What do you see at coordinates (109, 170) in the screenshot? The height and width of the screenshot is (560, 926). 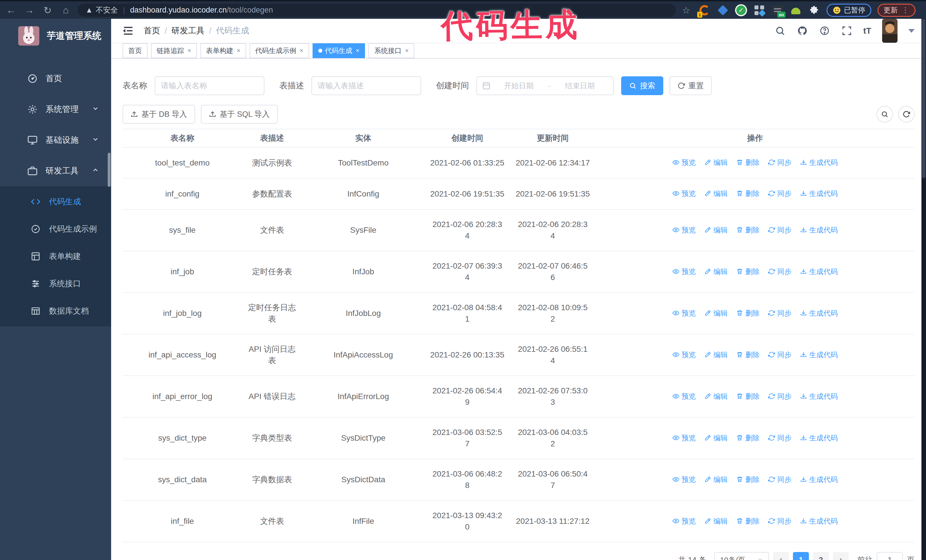 I see `sidebar-scrollbar` at bounding box center [109, 170].